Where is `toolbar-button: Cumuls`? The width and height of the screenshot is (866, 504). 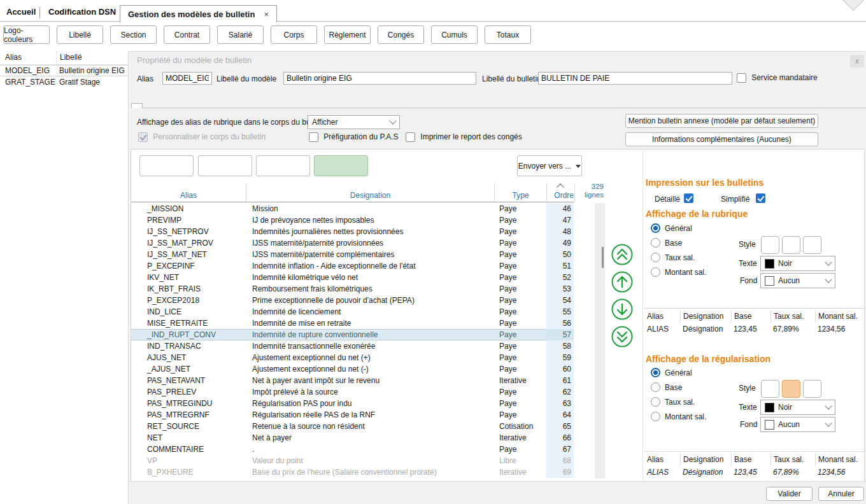
toolbar-button: Cumuls is located at coordinates (455, 34).